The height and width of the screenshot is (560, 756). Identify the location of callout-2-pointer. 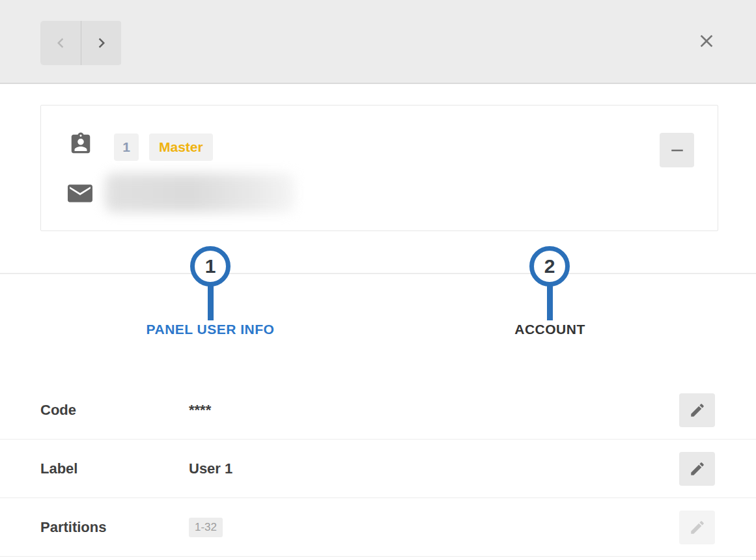
(550, 302).